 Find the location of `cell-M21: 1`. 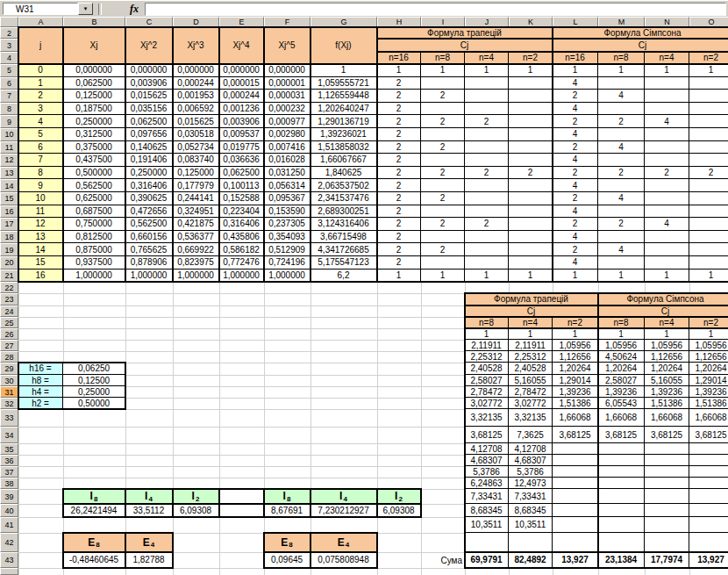

cell-M21: 1 is located at coordinates (621, 276).